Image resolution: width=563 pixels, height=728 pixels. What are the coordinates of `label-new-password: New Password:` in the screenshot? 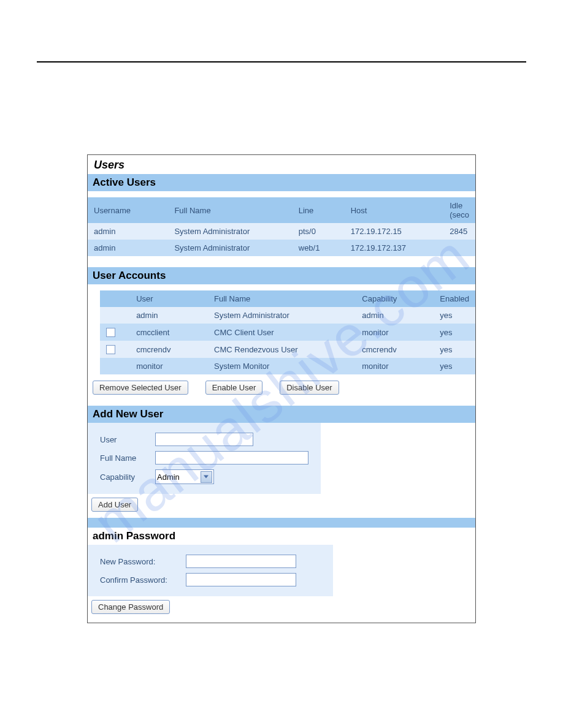 It's located at (143, 561).